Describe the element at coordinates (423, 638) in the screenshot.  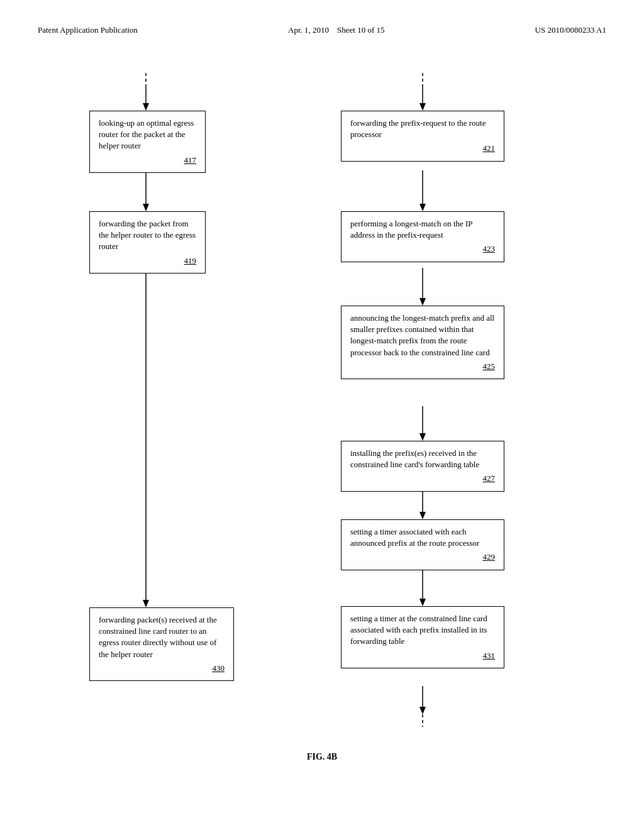
I see `box-431: setting a timer at the constrained line …` at that location.